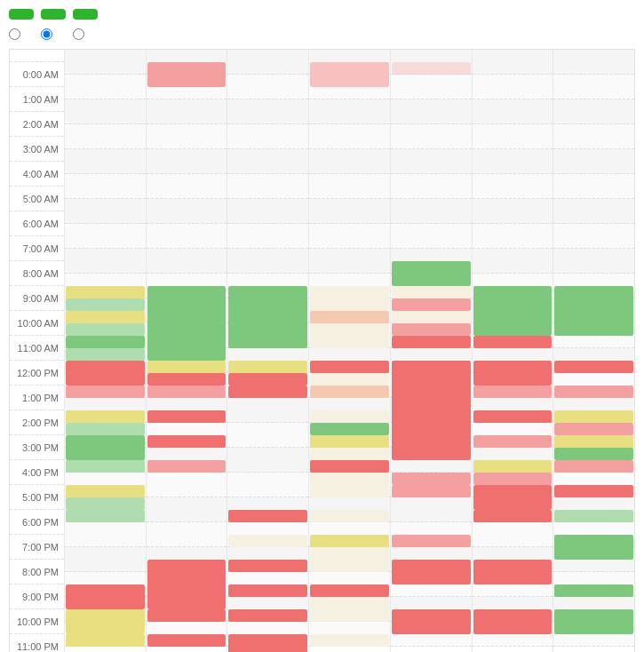  Describe the element at coordinates (187, 351) in the screenshot. I see `day-mon` at that location.